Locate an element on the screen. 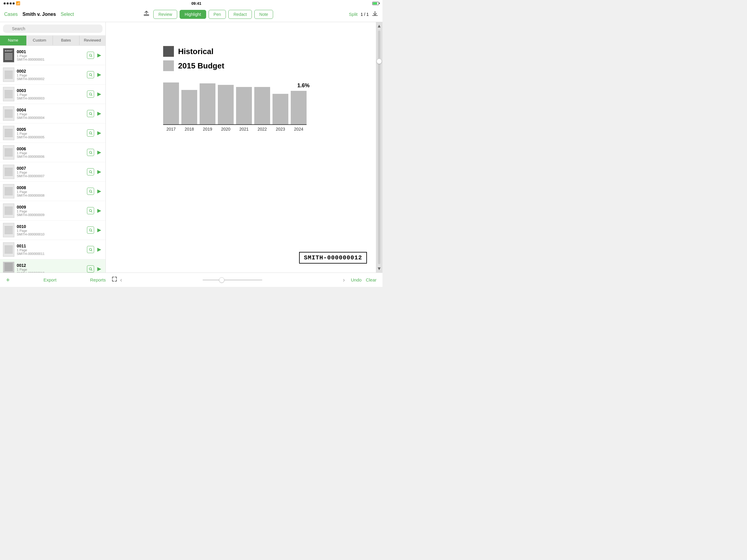 Image resolution: width=747 pixels, height=560 pixels. tab-reviewed: Reviewed is located at coordinates (93, 41).